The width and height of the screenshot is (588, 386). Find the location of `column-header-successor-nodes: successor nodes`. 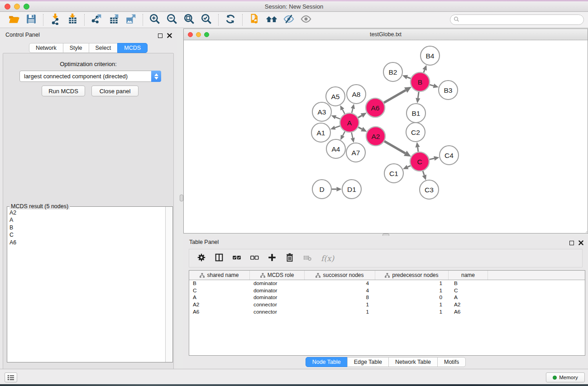

column-header-successor-nodes: successor nodes is located at coordinates (340, 275).